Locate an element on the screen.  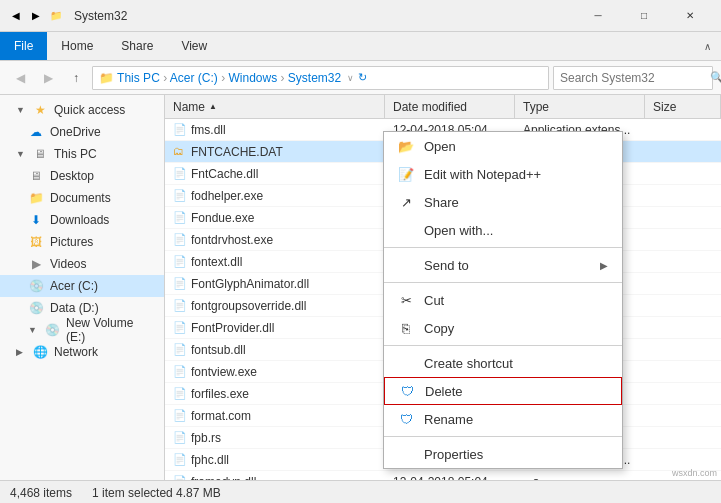
file-row: 📄 framedyn.dll 12-04-2018 05:04 ...s... is located at coordinates (443, 476).